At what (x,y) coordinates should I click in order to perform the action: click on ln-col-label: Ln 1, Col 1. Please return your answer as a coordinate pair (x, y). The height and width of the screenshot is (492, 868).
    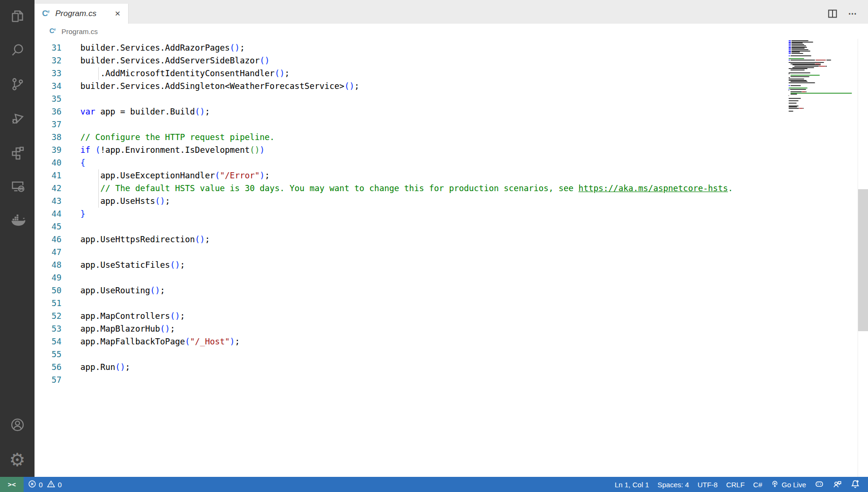
    Looking at the image, I should click on (632, 484).